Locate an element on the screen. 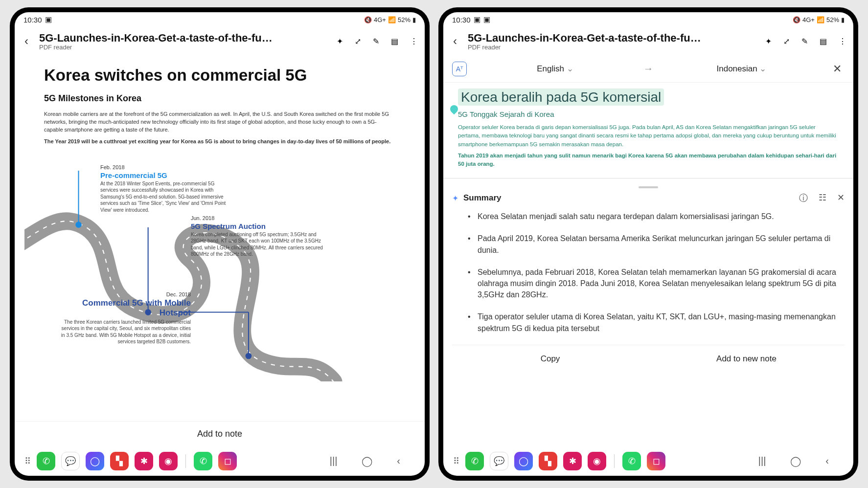 The image size is (868, 488). event-name: Commercial 5G with Mobile Hotspot is located at coordinates (125, 308).